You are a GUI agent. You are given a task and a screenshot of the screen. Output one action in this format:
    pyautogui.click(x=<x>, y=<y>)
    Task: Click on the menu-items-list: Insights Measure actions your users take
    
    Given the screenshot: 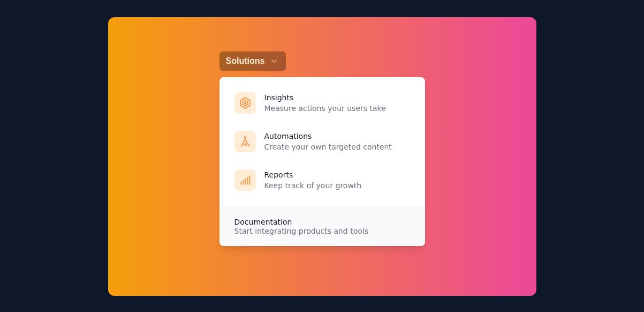 What is the action you would take?
    pyautogui.click(x=322, y=142)
    